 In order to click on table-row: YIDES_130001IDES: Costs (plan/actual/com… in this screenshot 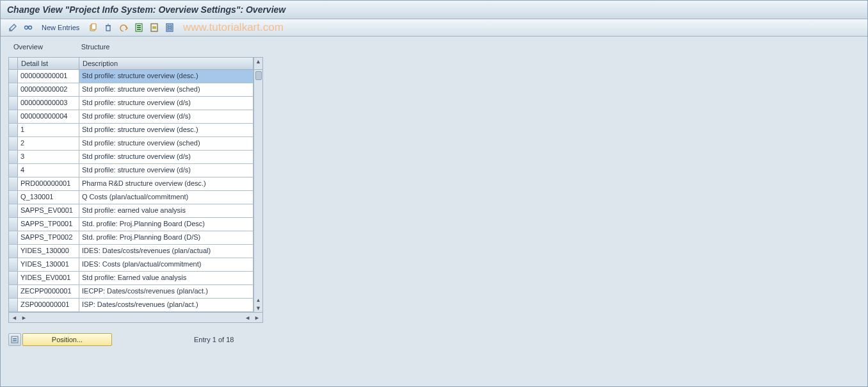, I will do `click(131, 265)`.